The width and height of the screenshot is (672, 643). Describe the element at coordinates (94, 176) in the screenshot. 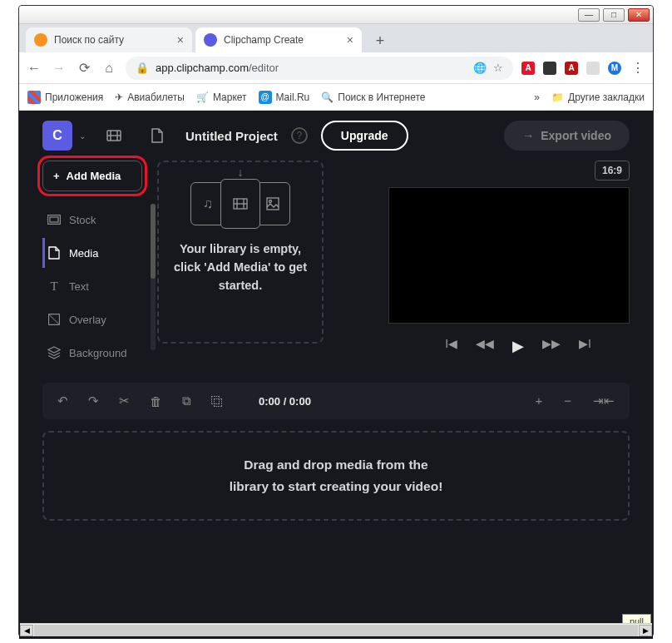

I see `add-media-label: Add Media` at that location.